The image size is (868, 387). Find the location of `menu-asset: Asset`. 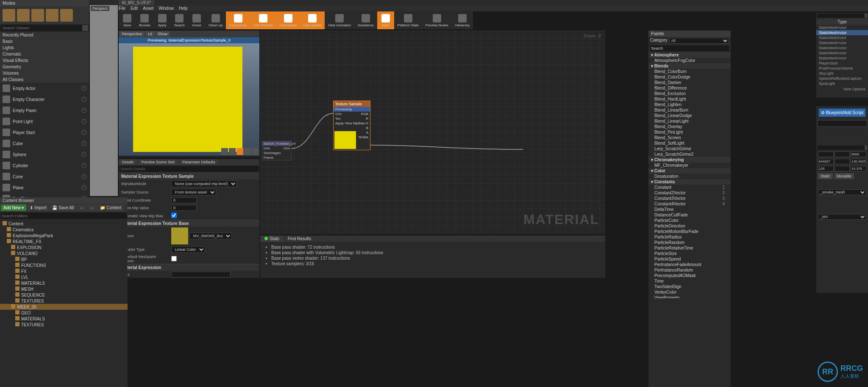

menu-asset: Asset is located at coordinates (148, 8).